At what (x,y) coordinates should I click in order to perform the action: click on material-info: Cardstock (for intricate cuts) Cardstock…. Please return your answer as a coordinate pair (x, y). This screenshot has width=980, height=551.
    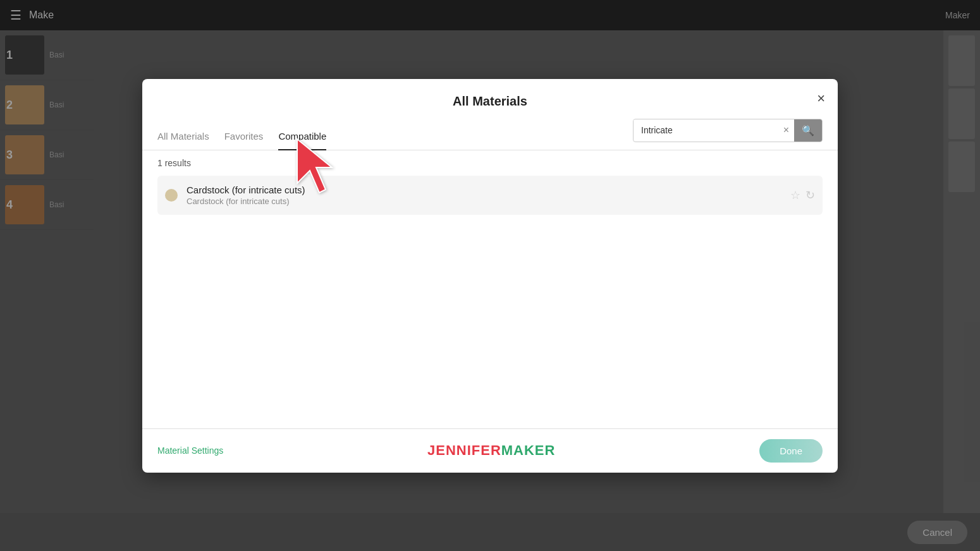
    Looking at the image, I should click on (488, 195).